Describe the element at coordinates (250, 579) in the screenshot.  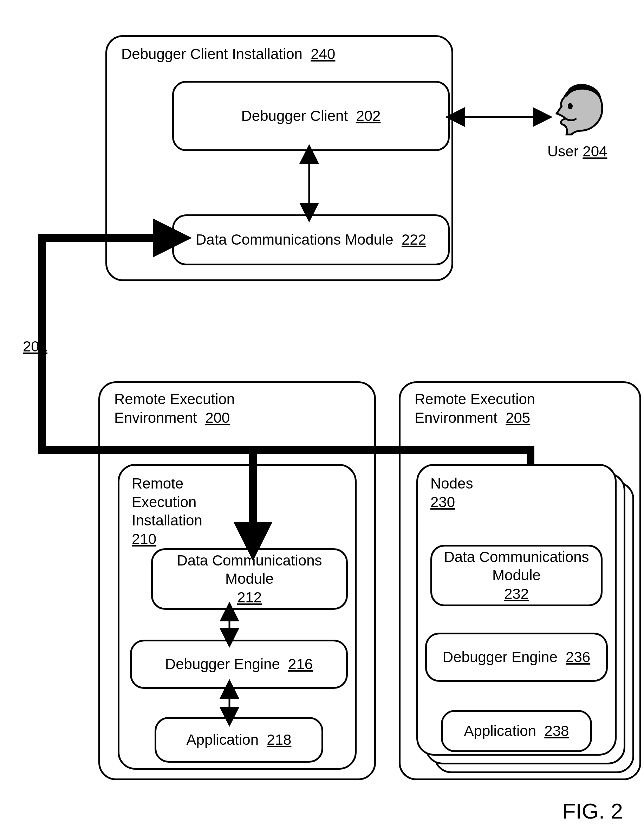
I see `dcm-212-box: Data Communications Module212` at that location.